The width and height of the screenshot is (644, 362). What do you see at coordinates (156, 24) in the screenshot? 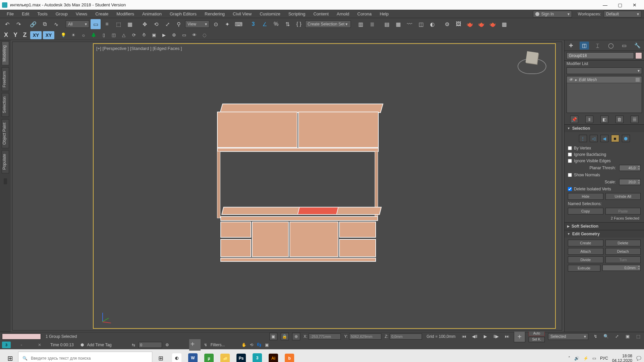
I see `rotate-button: ⟲` at bounding box center [156, 24].